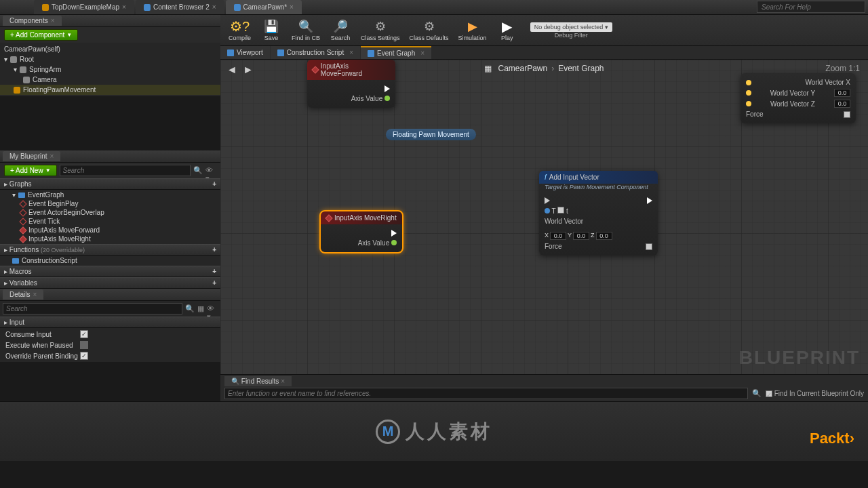 The image size is (868, 488). Describe the element at coordinates (232, 70) in the screenshot. I see `nav-back-button: ◄` at that location.